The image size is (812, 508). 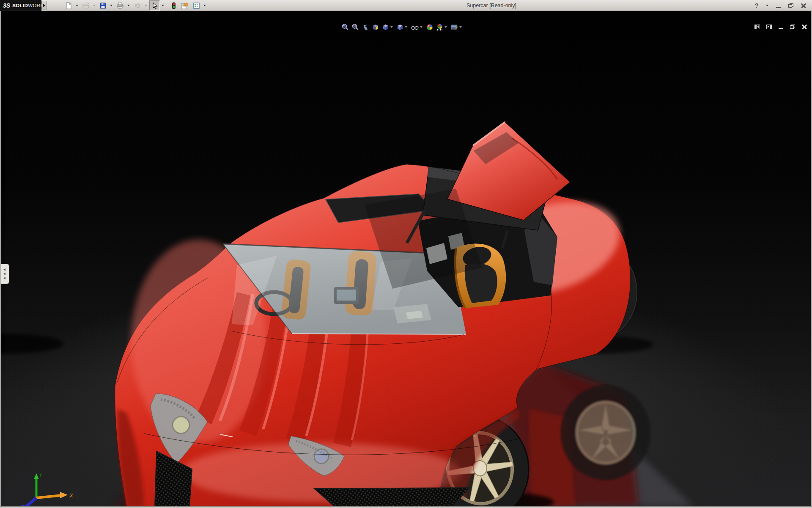 What do you see at coordinates (86, 6) in the screenshot?
I see `open-folder-icon` at bounding box center [86, 6].